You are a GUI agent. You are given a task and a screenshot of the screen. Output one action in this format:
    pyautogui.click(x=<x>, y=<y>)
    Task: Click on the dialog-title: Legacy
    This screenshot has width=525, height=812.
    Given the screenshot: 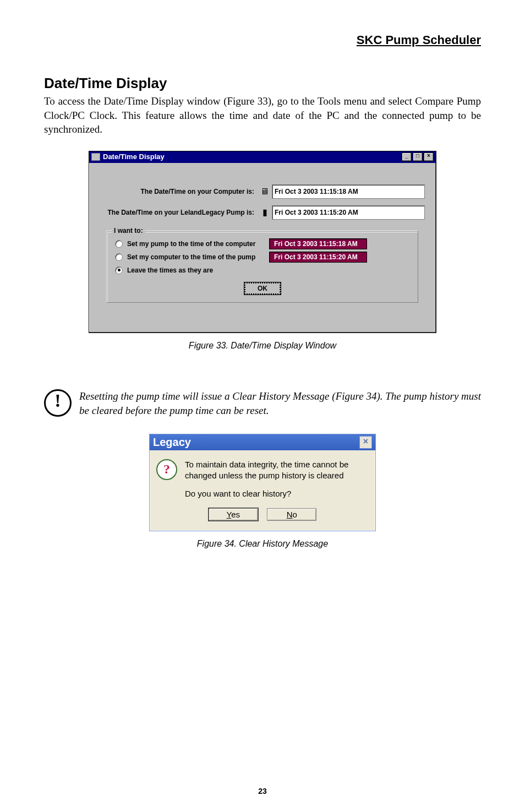 What is the action you would take?
    pyautogui.click(x=172, y=443)
    